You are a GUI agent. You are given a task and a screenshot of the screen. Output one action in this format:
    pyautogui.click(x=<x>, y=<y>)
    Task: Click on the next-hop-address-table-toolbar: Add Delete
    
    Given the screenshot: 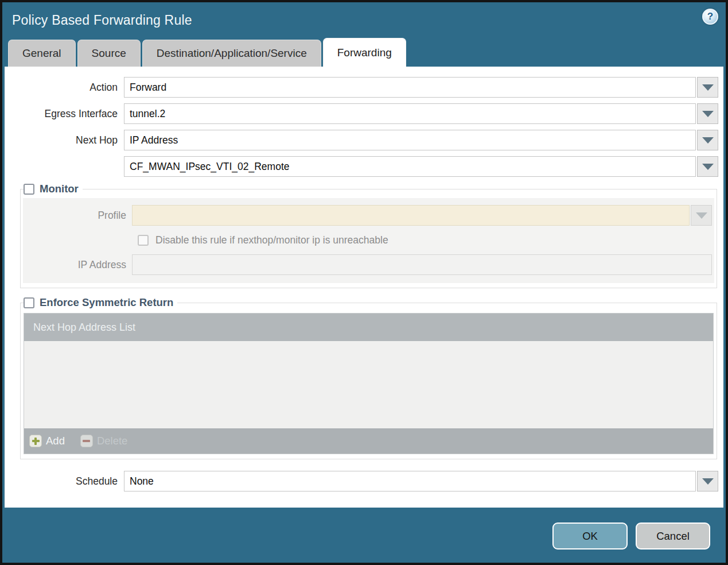 What is the action you would take?
    pyautogui.click(x=368, y=441)
    